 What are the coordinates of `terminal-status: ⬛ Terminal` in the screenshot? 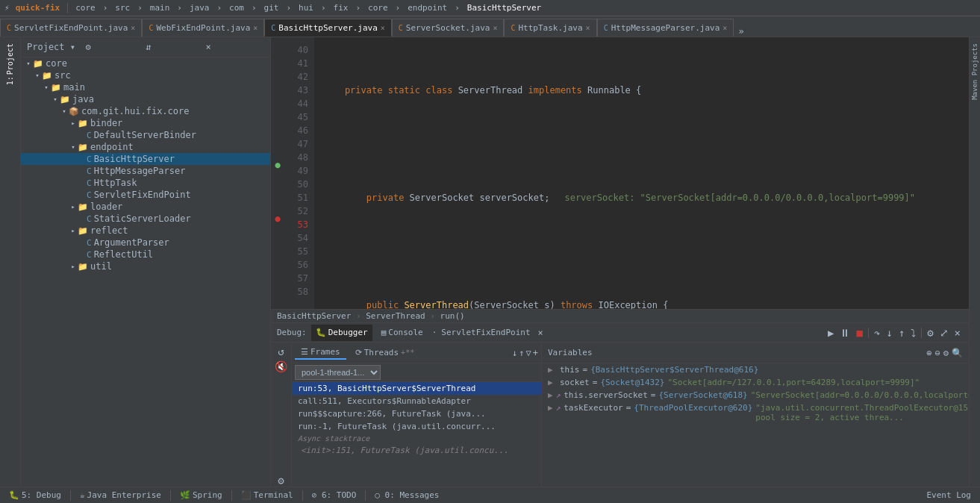 It's located at (267, 496).